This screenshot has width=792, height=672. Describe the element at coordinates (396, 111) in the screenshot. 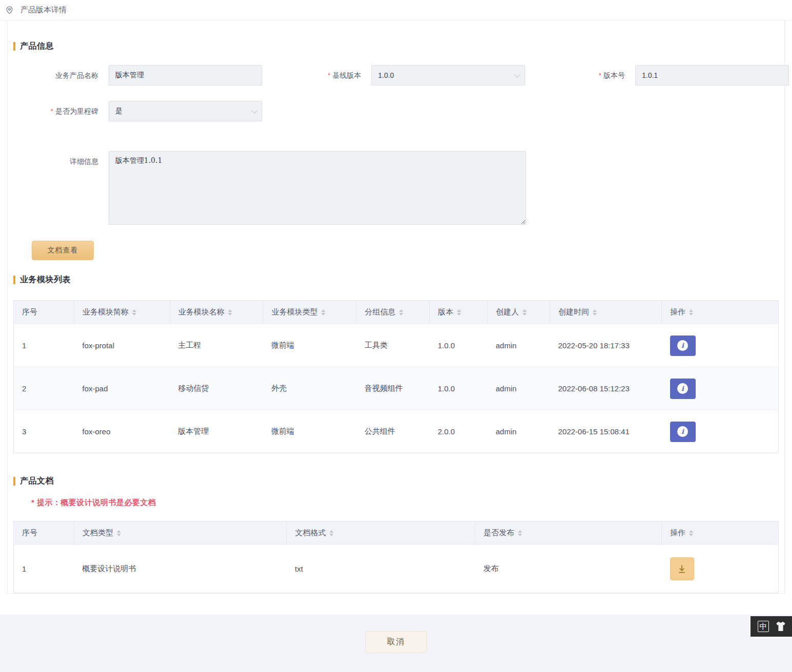

I see `form-row-2: *是否为里程碑 是` at that location.